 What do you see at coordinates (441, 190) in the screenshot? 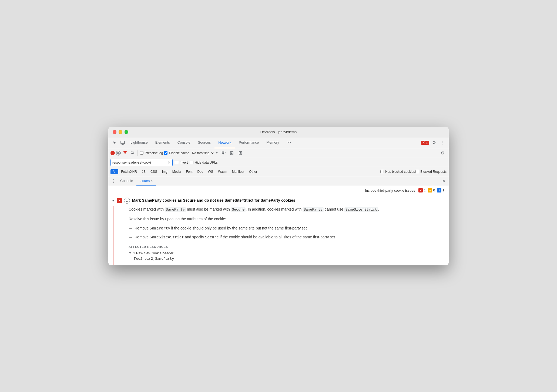
I see `info-count-badge: i 1` at bounding box center [441, 190].